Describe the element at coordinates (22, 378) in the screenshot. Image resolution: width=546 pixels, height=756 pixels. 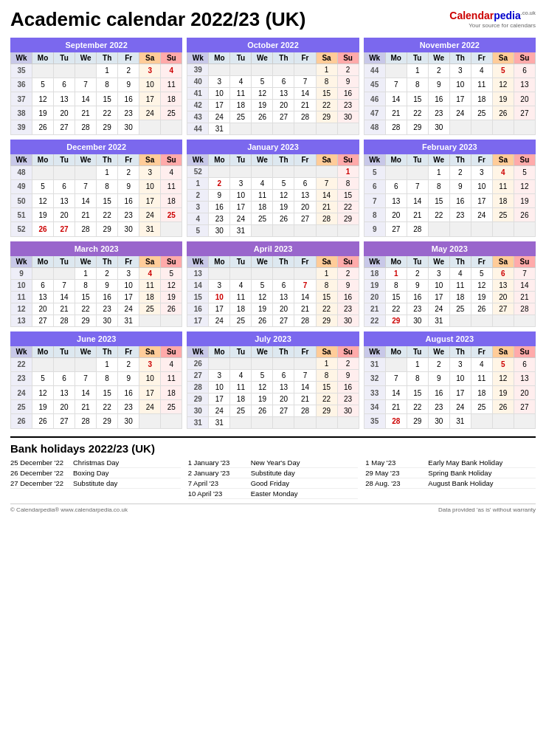
I see `week-number: 23` at that location.